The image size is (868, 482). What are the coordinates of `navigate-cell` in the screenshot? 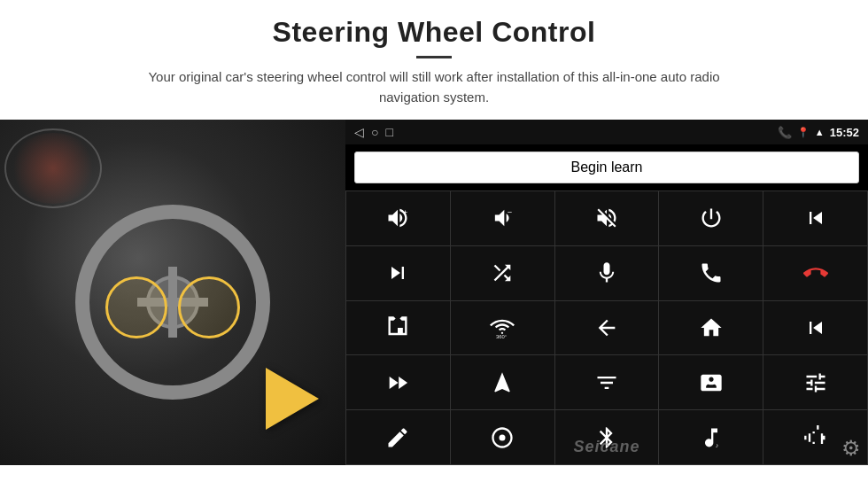 It's located at (503, 383).